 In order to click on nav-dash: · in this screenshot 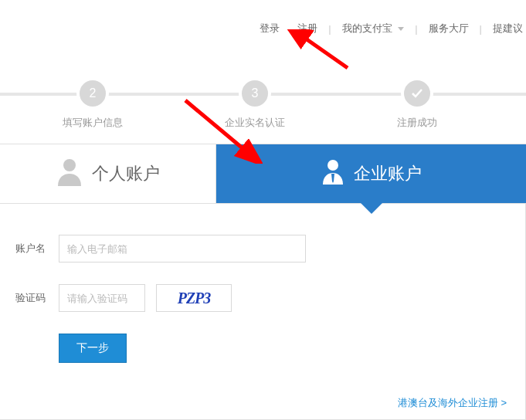, I will do `click(289, 29)`.